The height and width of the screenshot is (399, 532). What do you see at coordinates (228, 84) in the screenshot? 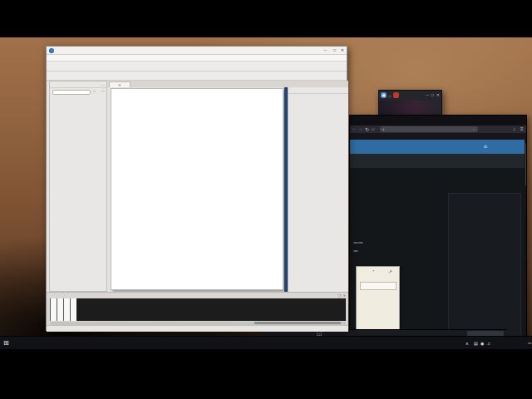
I see `score-tab-strip: ✕` at bounding box center [228, 84].